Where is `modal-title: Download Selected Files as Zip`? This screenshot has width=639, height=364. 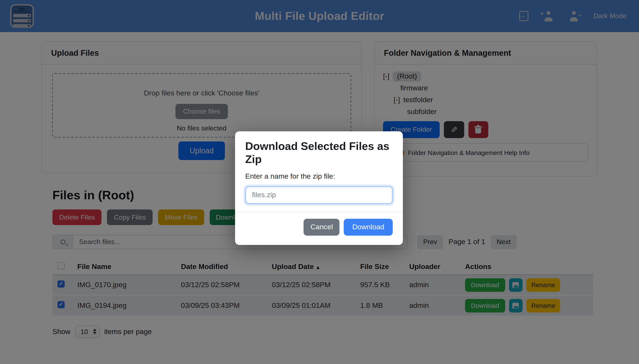
modal-title: Download Selected Files as Zip is located at coordinates (319, 153).